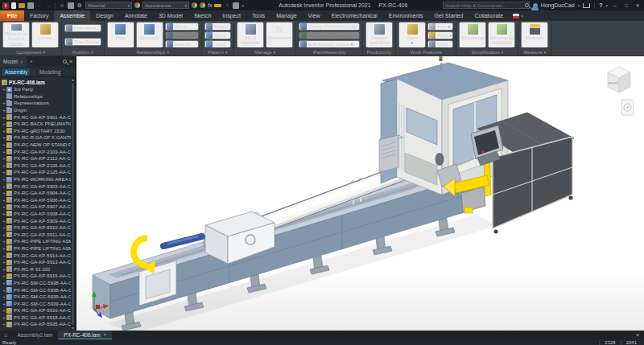 Image resolution: width=644 pixels, height=345 pixels. Describe the element at coordinates (136, 16) in the screenshot. I see `ribbon-tab-annotate: Annotate` at that location.